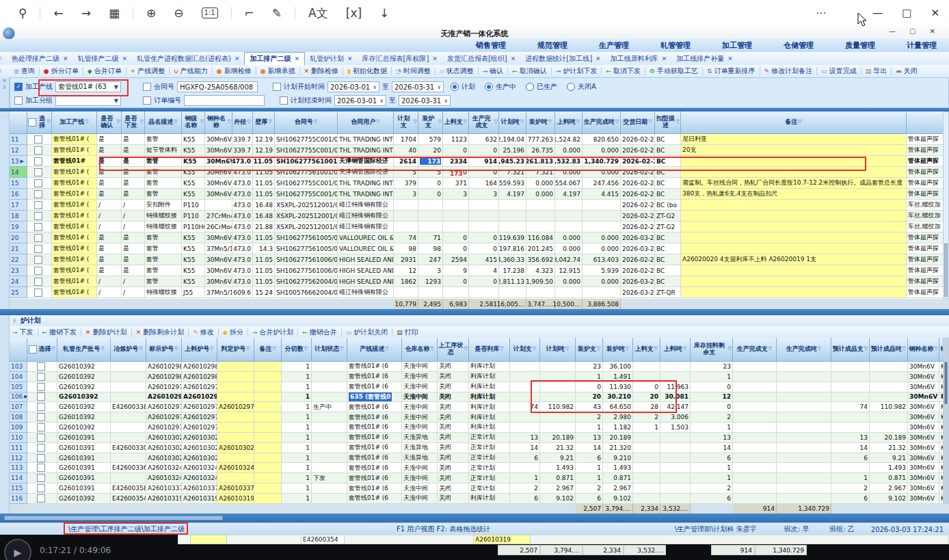 Image resolution: width=949 pixels, height=560 pixels. Describe the element at coordinates (406, 183) in the screenshot. I see `cell: 379` at that location.